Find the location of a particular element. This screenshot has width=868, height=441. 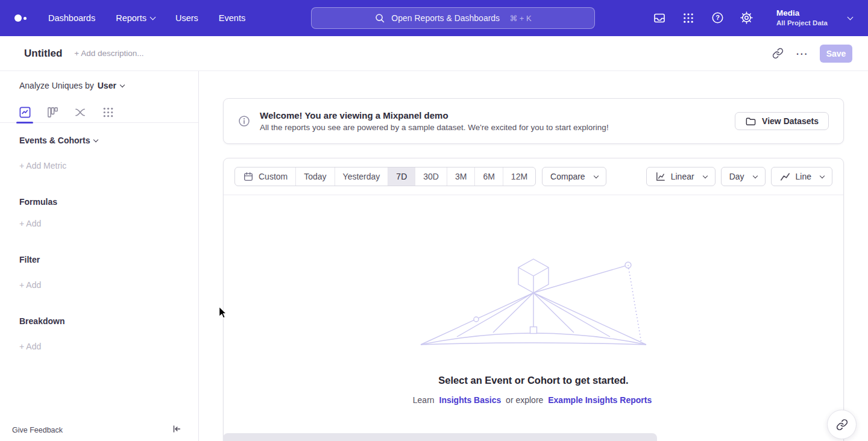

range-yesterday: Yesterday is located at coordinates (362, 177).